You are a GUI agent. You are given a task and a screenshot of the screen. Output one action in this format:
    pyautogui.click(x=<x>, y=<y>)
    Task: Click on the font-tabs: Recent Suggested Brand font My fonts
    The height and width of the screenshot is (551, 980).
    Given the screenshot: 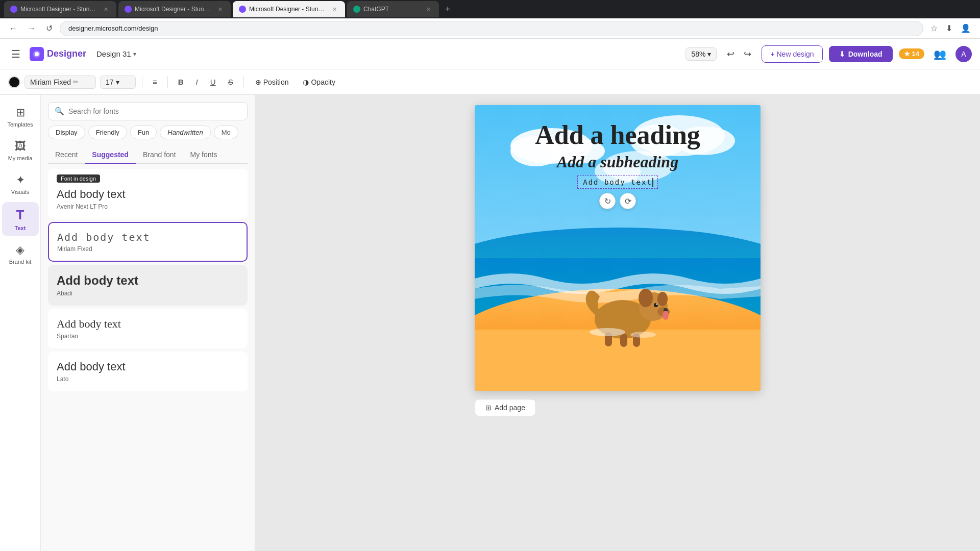 What is the action you would take?
    pyautogui.click(x=148, y=155)
    